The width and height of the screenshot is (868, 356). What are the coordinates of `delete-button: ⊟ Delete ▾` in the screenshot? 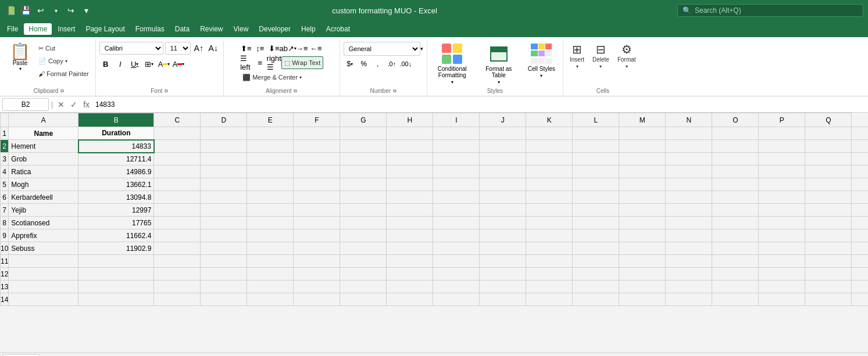 It's located at (601, 56).